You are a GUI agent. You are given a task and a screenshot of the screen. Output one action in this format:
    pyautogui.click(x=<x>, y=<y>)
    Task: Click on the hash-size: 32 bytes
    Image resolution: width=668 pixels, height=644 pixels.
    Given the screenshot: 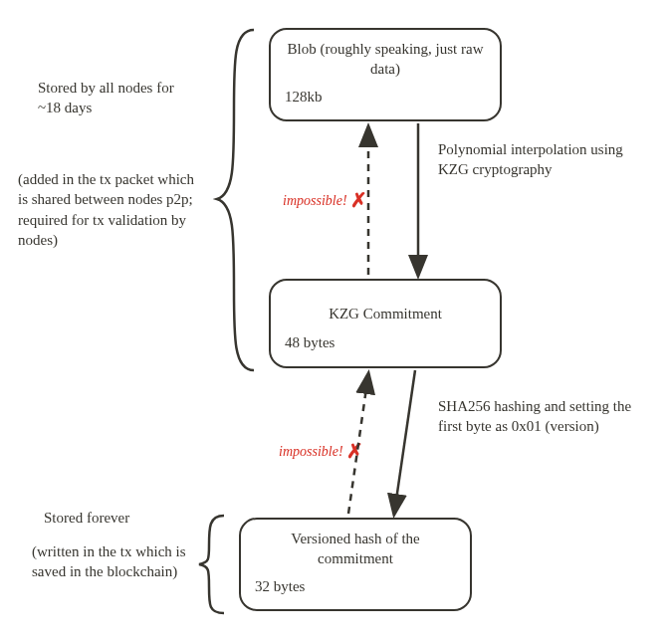 What is the action you would take?
    pyautogui.click(x=355, y=587)
    